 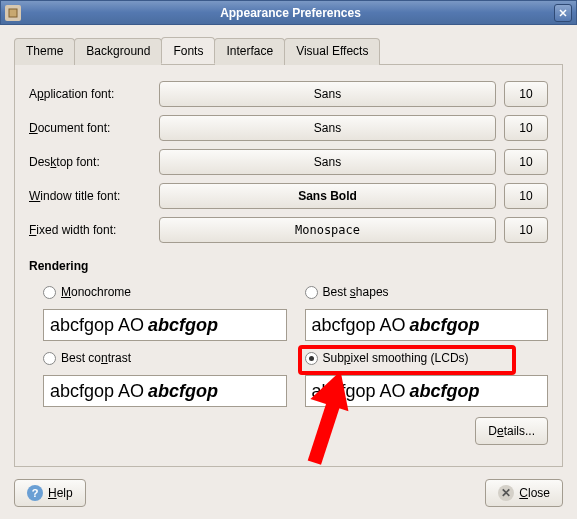 What do you see at coordinates (288, 51) in the screenshot?
I see `tabs-bar: Theme Background Fonts Interface Visual …` at bounding box center [288, 51].